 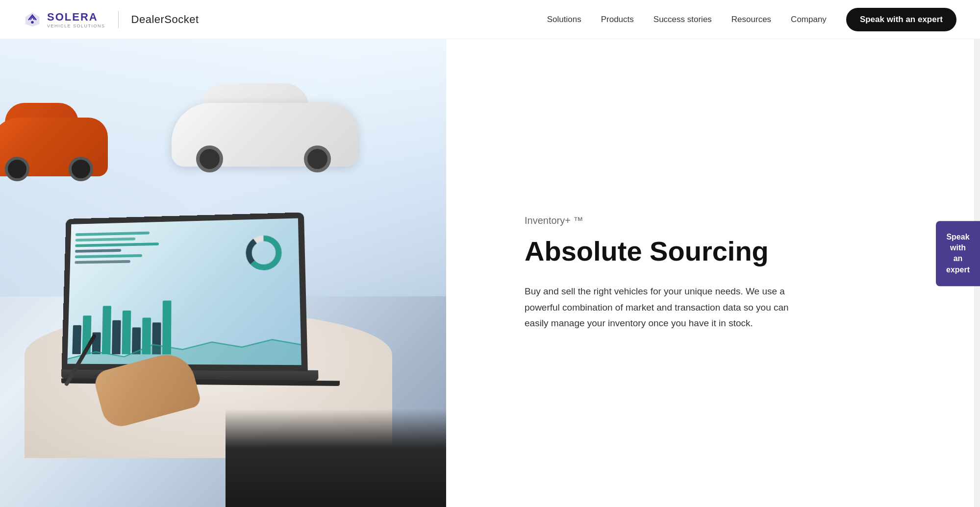 What do you see at coordinates (165, 20) in the screenshot?
I see `dealer-socket-brand: DealerSocket` at bounding box center [165, 20].